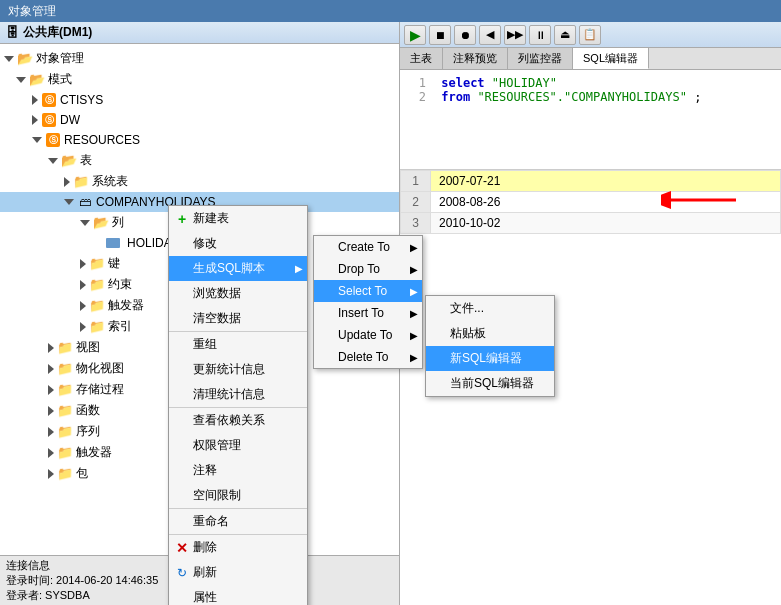 The width and height of the screenshot is (781, 605). What do you see at coordinates (590, 120) in the screenshot?
I see `sql-editor: 1 select "HOLIDAY" 2 from "RESOURCES"."C…` at bounding box center [590, 120].